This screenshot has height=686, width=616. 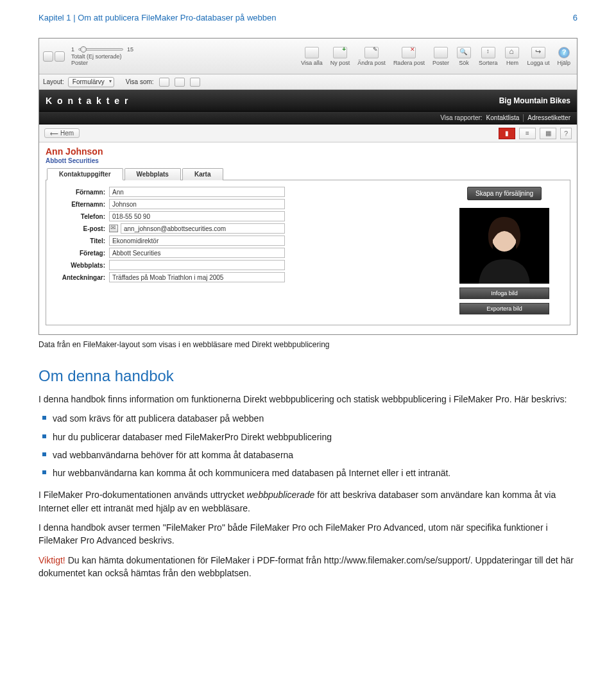 What do you see at coordinates (87, 101) in the screenshot?
I see `contacts-title: K o n t a k t e r` at bounding box center [87, 101].